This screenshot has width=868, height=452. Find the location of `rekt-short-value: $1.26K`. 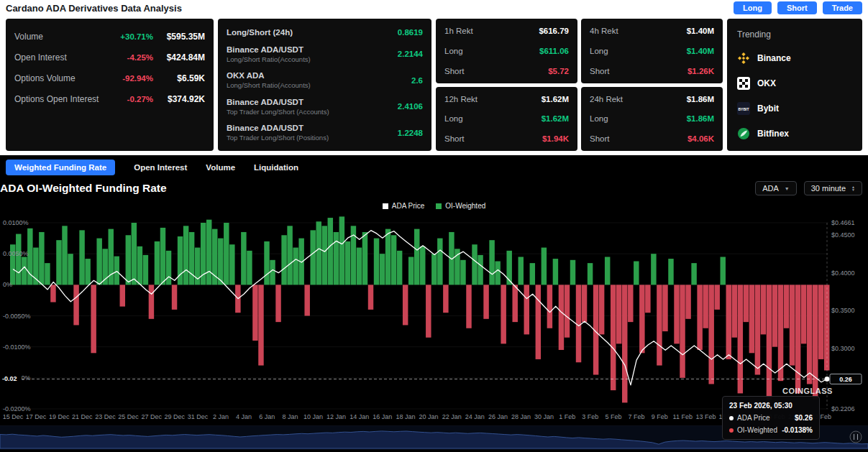

rekt-short-value: $1.26K is located at coordinates (700, 71).